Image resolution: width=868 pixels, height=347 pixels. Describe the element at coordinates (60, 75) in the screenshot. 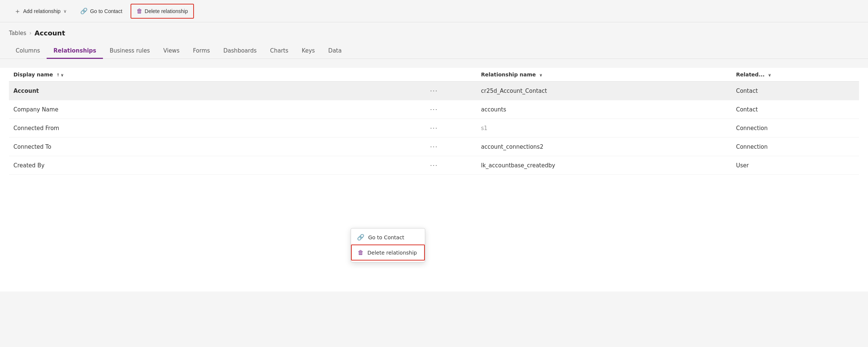

I see `sort-icons-display: ↑ ∨` at that location.